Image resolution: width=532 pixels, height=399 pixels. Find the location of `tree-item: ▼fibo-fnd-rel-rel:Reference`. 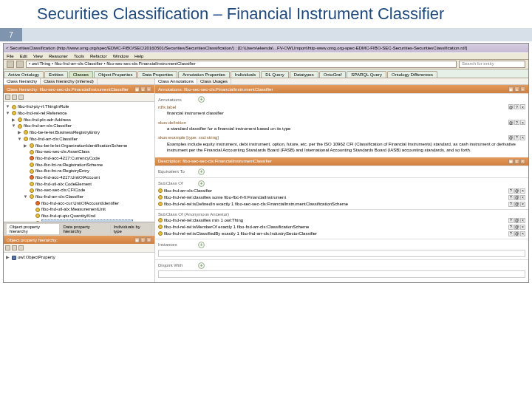

tree-item: ▼fibo-fnd-rel-rel:Reference is located at coordinates (79, 114).